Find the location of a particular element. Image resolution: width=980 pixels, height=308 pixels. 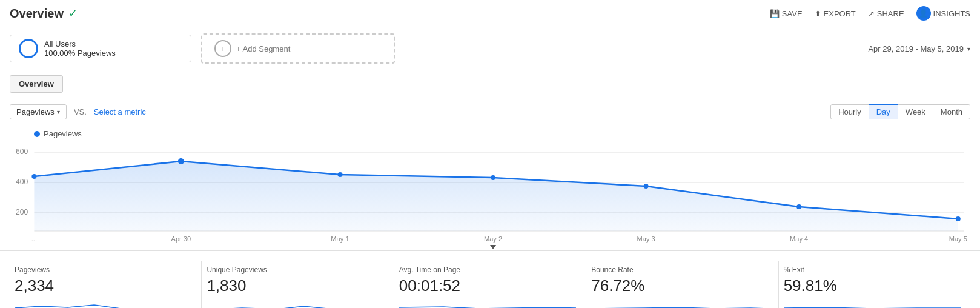

page-title: Overview is located at coordinates (36, 13).